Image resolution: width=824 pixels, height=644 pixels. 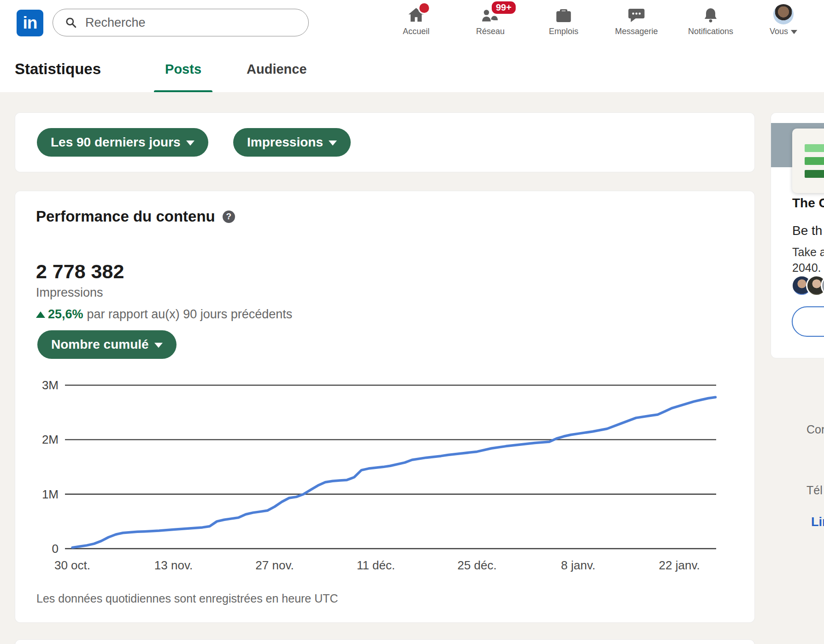 What do you see at coordinates (183, 69) in the screenshot?
I see `tab-posts: Posts` at bounding box center [183, 69].